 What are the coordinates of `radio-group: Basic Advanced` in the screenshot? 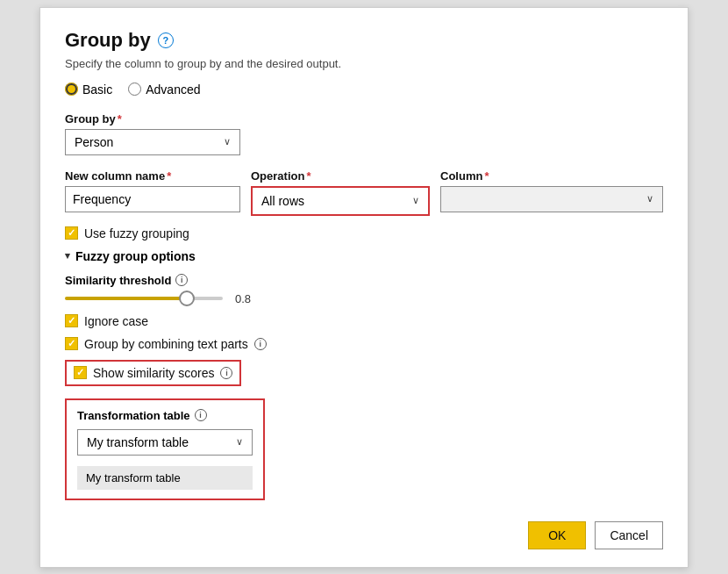 It's located at (364, 90).